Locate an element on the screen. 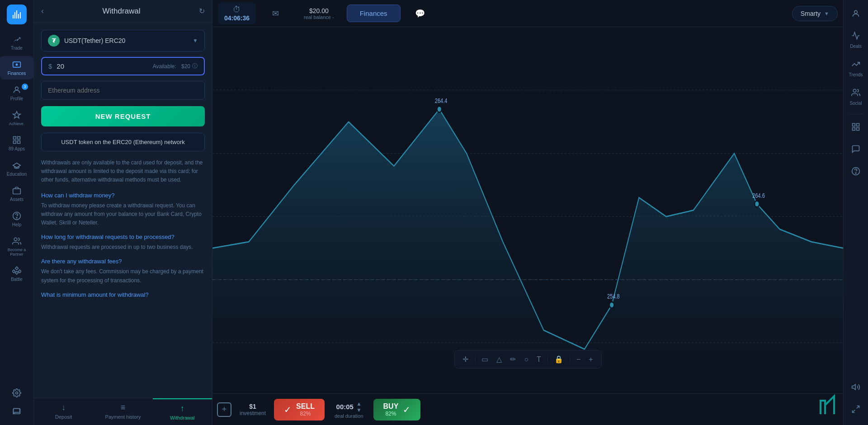  currency-icon: ₮ is located at coordinates (54, 41).